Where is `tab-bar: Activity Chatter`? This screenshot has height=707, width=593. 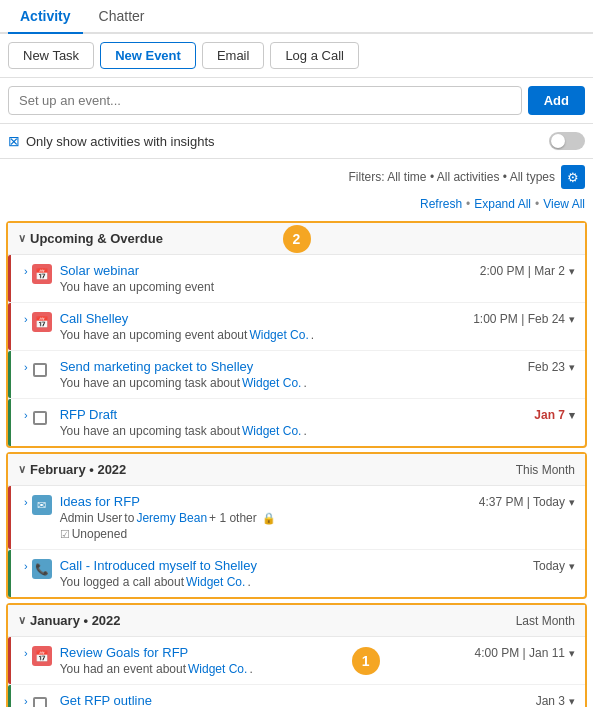 tab-bar: Activity Chatter is located at coordinates (296, 17).